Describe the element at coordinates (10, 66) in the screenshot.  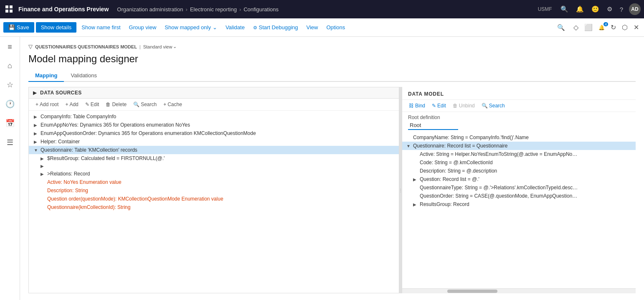
I see `sidebar-home-icon: ⌂` at that location.